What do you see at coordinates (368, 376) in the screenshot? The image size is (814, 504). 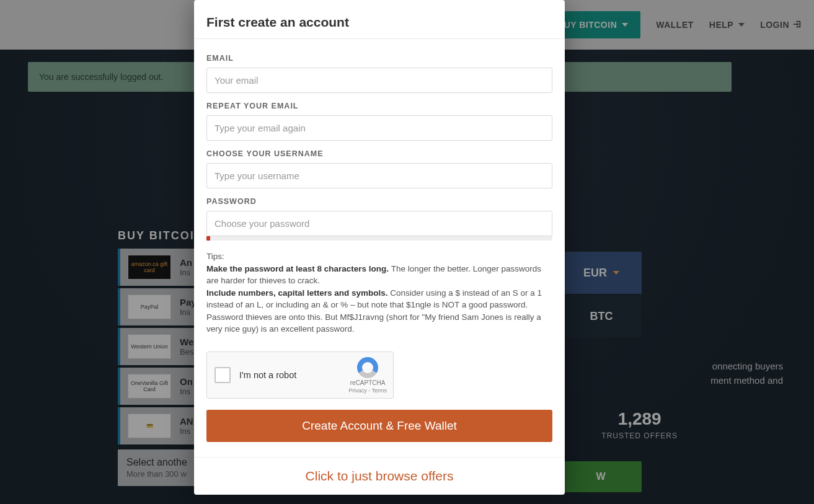 I see `recaptcha-badge: reCAPTCHA Privacy - Terms` at bounding box center [368, 376].